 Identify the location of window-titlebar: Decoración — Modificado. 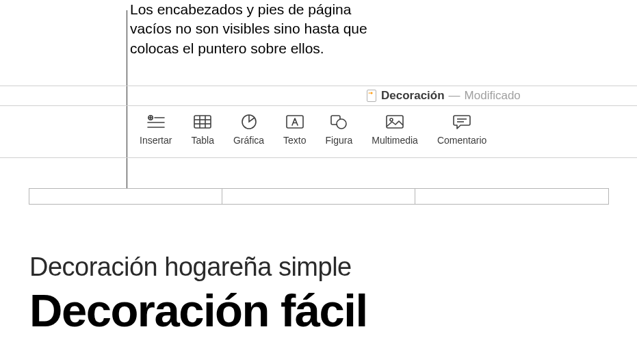
(319, 96).